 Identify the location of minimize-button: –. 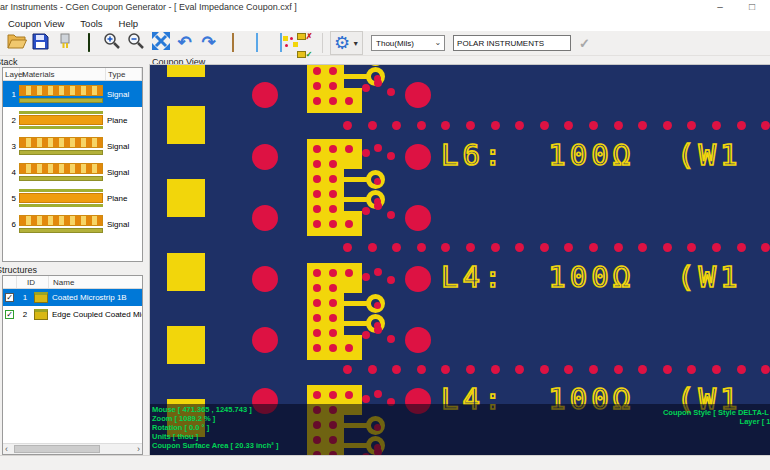
(720, 6).